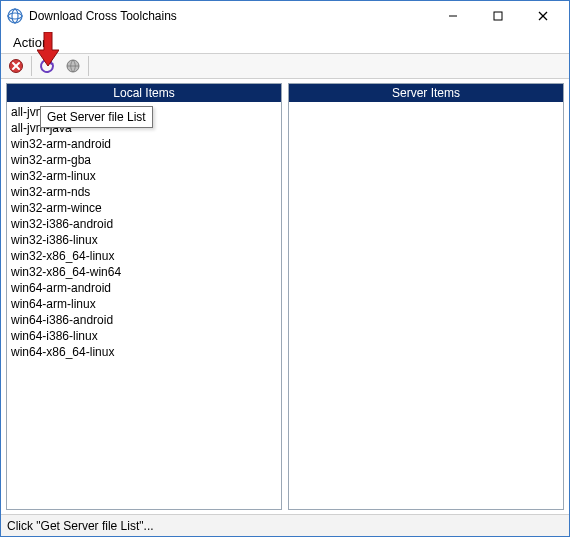 The image size is (570, 537). Describe the element at coordinates (144, 224) in the screenshot. I see `list-item: win32-i386-android` at that location.